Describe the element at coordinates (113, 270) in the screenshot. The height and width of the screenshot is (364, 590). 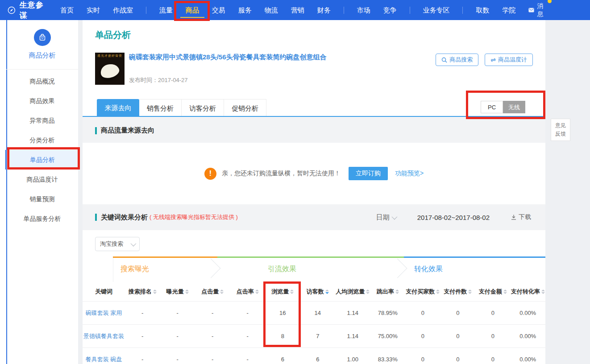
I see `group-divider-line` at that location.